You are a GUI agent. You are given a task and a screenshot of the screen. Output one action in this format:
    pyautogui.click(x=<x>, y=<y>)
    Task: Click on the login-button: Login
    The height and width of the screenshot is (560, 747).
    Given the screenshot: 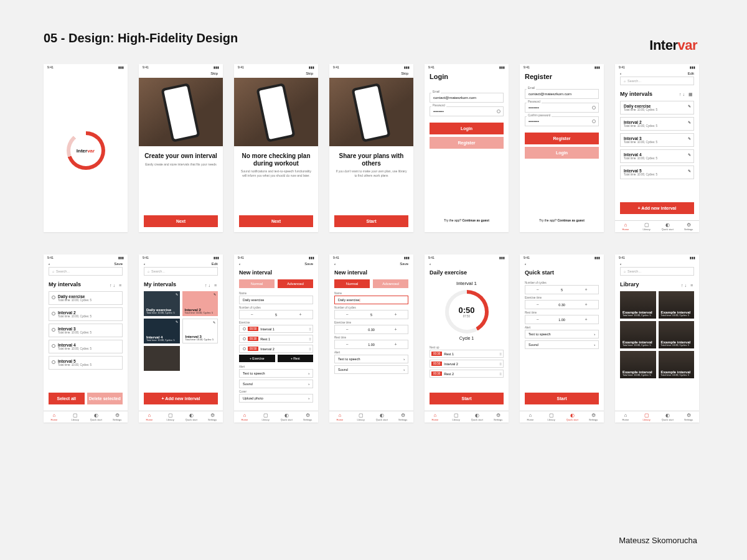 What is the action you would take?
    pyautogui.click(x=467, y=128)
    